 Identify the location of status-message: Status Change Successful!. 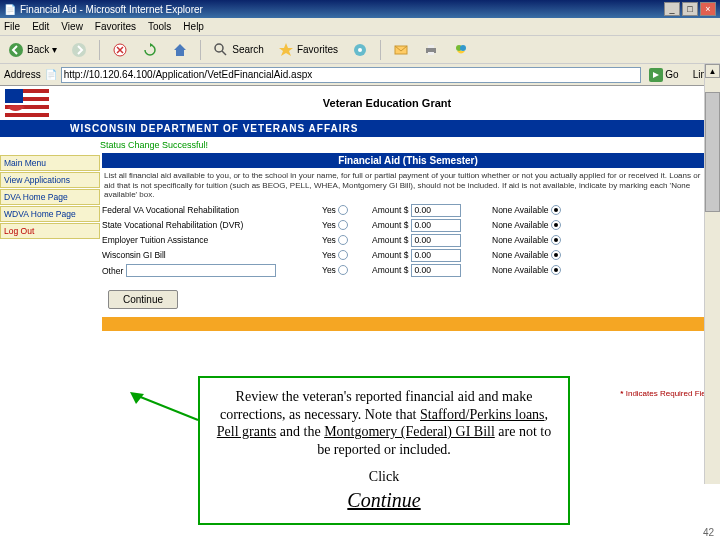
(360, 145).